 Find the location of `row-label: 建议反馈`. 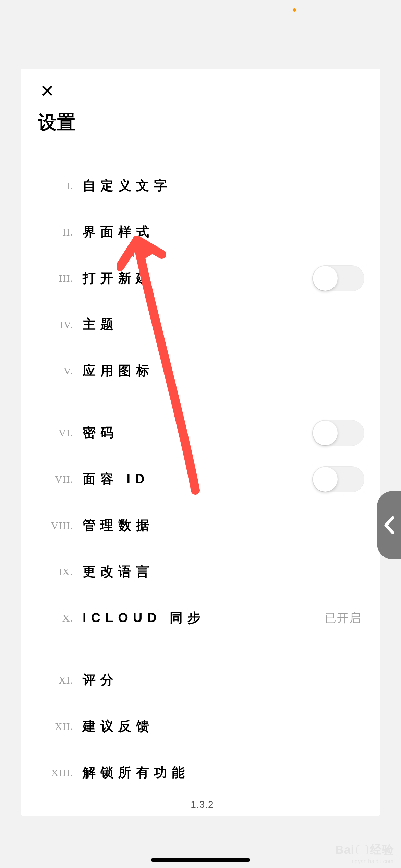

row-label: 建议反馈 is located at coordinates (224, 726).